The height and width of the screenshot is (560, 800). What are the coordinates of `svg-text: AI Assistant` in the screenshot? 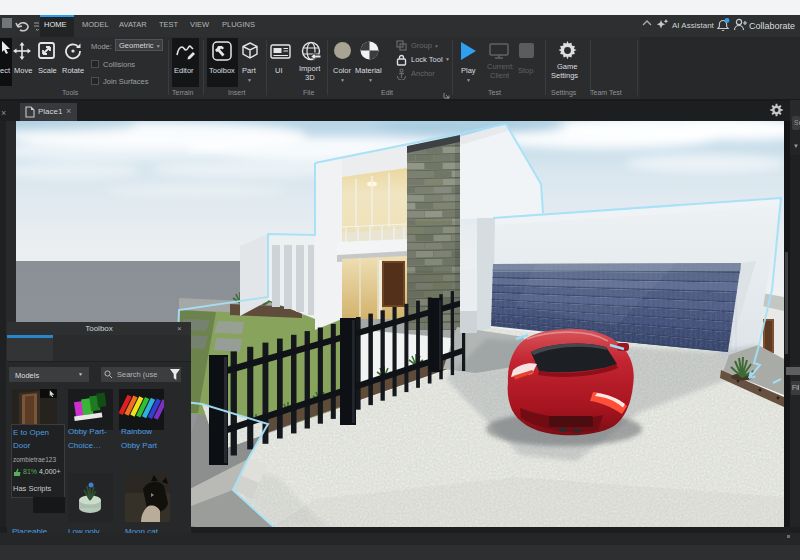 It's located at (694, 26).